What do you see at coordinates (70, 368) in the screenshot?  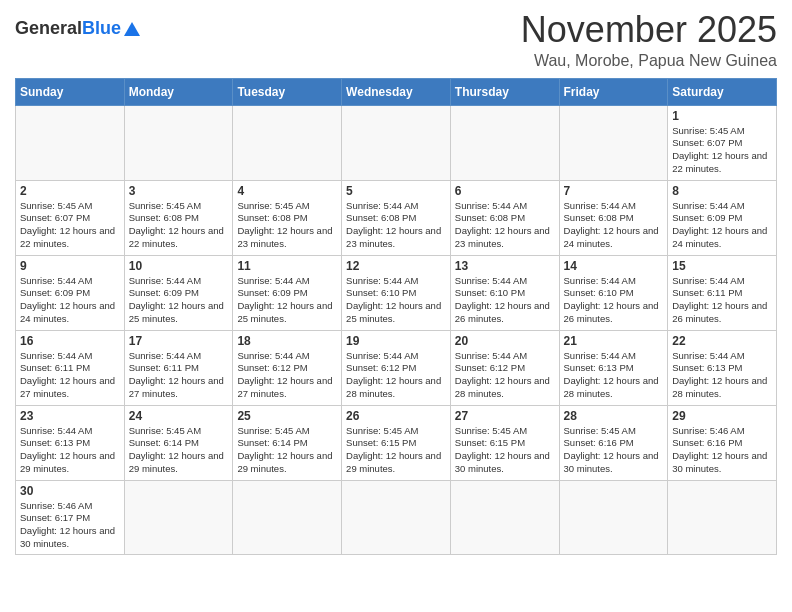 I see `calendar-day-cell: 16Sunrise: 5:44 AM Sunset: 6:11 PM Dayli…` at bounding box center [70, 368].